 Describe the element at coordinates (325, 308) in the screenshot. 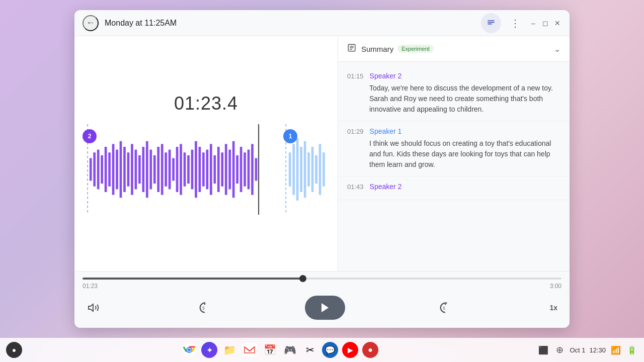

I see `play-button` at that location.